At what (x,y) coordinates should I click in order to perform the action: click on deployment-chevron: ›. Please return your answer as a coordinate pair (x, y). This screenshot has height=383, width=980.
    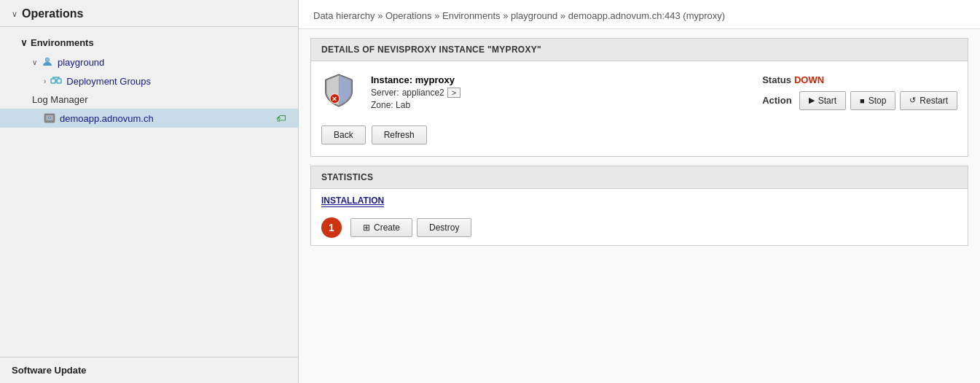
    Looking at the image, I should click on (45, 82).